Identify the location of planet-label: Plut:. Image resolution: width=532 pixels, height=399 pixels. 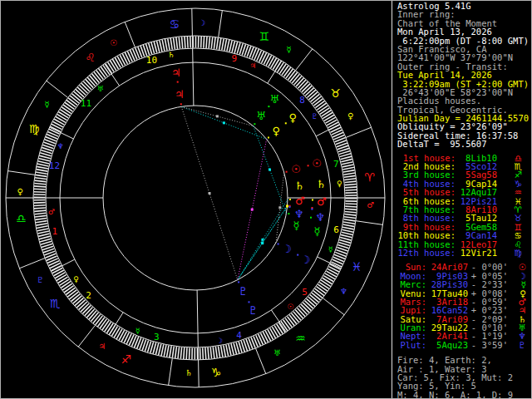
(412, 345).